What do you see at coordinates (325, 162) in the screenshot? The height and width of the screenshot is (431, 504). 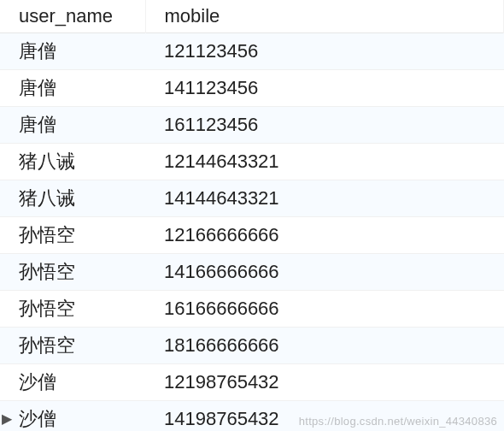 I see `cell-mobile: 12144643321` at bounding box center [325, 162].